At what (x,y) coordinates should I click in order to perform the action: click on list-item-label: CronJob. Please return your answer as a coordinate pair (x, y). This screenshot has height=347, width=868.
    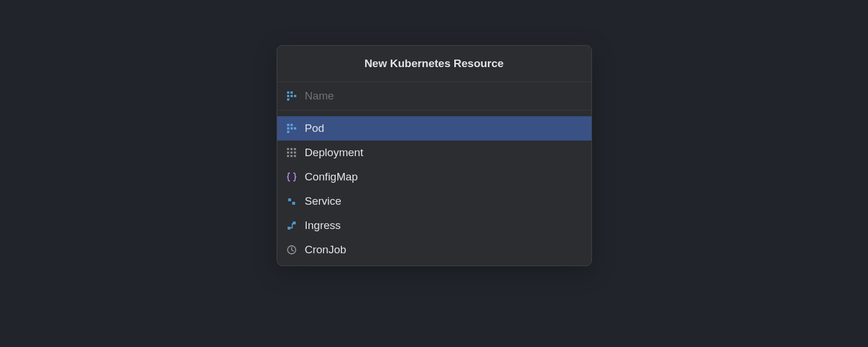
    Looking at the image, I should click on (326, 250).